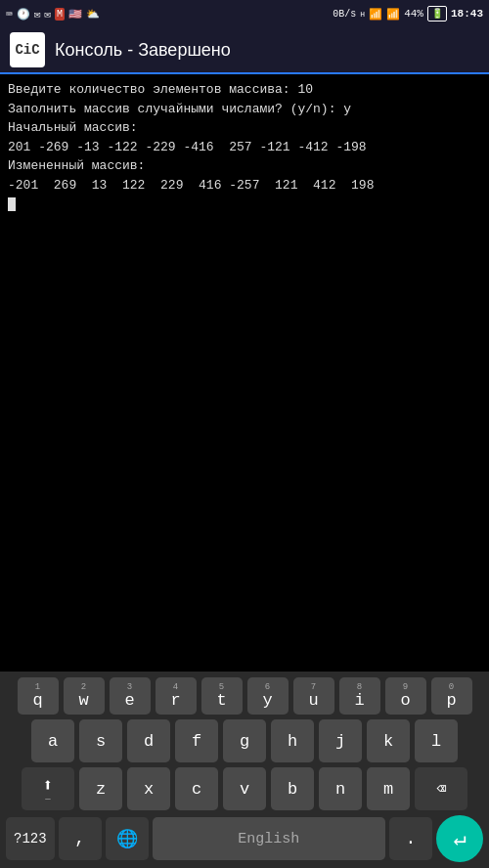 The width and height of the screenshot is (489, 868). I want to click on key-d: d, so click(149, 741).